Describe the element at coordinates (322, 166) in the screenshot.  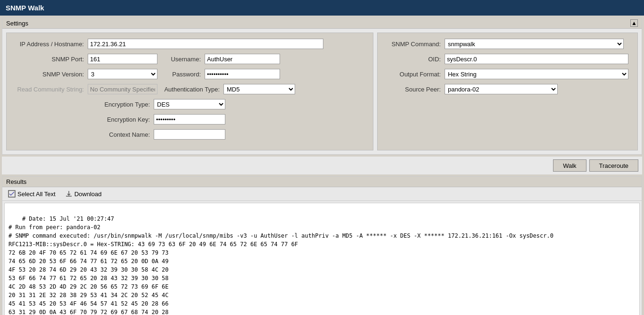
I see `action-bar: Walk Traceroute` at that location.